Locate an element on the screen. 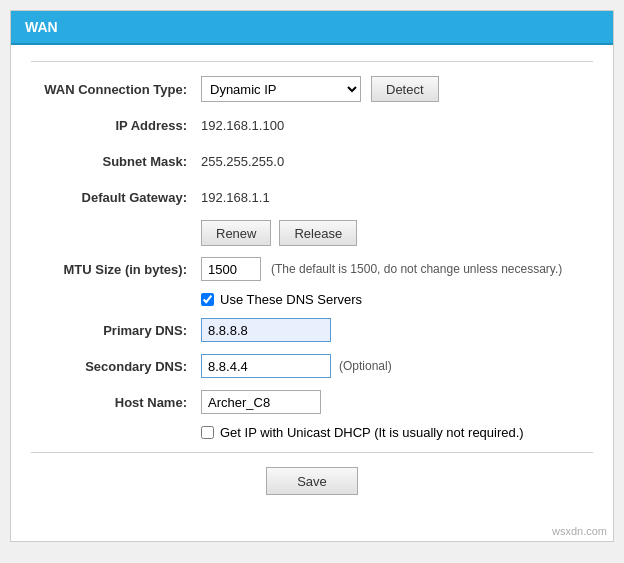  subnet-mask-value: 255.255.255.0 is located at coordinates (242, 162).